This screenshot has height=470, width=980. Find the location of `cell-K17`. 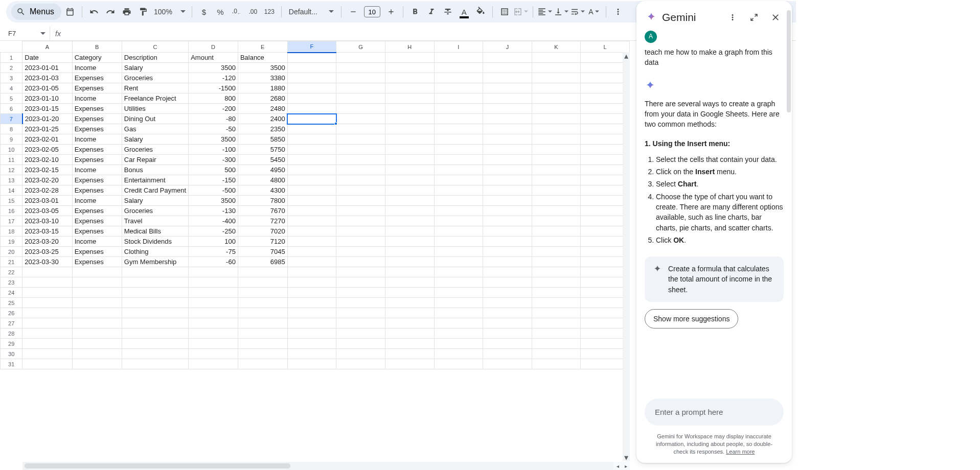

cell-K17 is located at coordinates (556, 221).